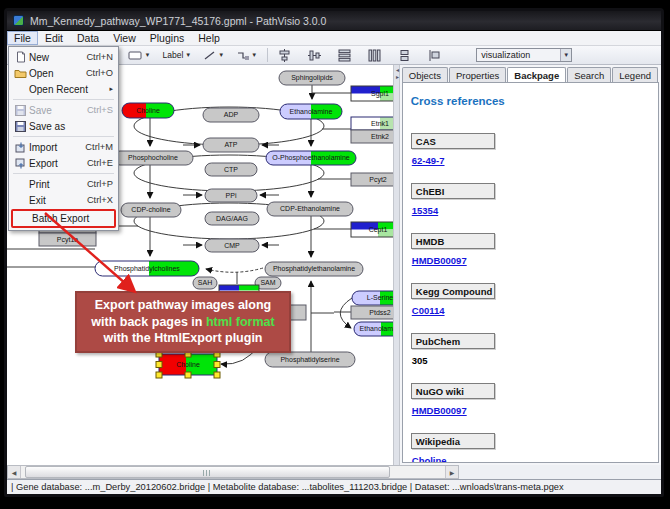 Image resolution: width=670 pixels, height=509 pixels. What do you see at coordinates (140, 55) in the screenshot?
I see `gene-node-button: ▼` at bounding box center [140, 55].